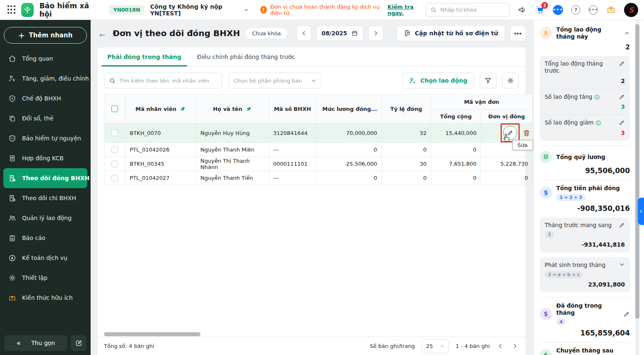 This screenshot has width=644, height=355. What do you see at coordinates (129, 346) in the screenshot?
I see `total-records: Tổng số: 4 bản ghi` at bounding box center [129, 346].